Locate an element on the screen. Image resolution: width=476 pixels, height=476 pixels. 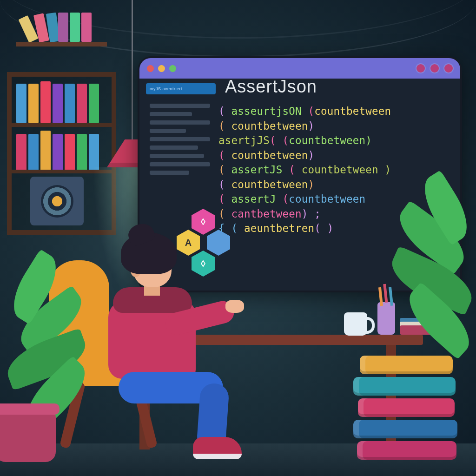
books-top-stack is located at coordinates (63, 27).